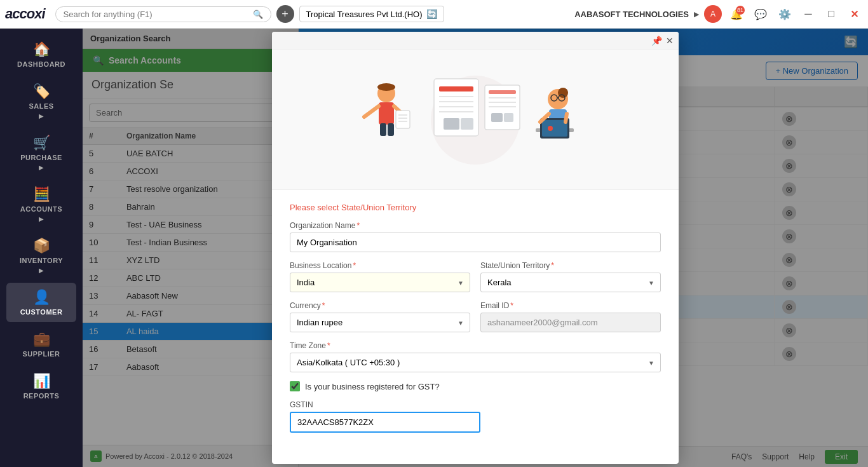 This screenshot has height=467, width=868. I want to click on sidebar-item-accounts: 🧮 ACCOUNTS ▶, so click(41, 205).